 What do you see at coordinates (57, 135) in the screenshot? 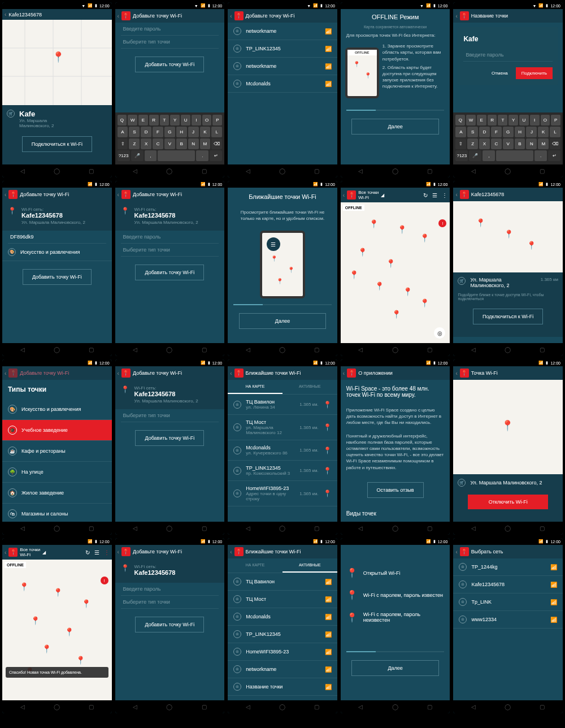
I see `place-card: 🛒 KafeУл. Маршала Малиновского, 2 Подклю…` at bounding box center [57, 135].